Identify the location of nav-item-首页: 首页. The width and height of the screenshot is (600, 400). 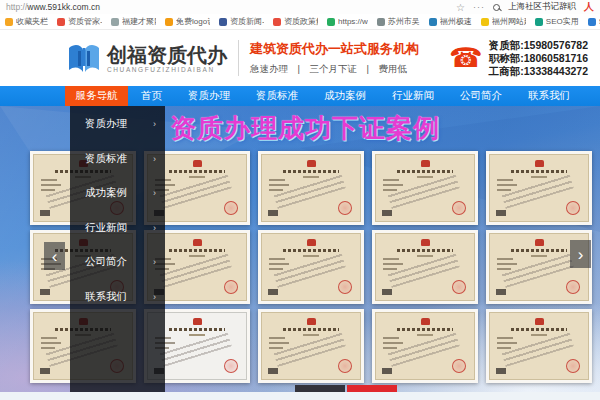
(152, 96).